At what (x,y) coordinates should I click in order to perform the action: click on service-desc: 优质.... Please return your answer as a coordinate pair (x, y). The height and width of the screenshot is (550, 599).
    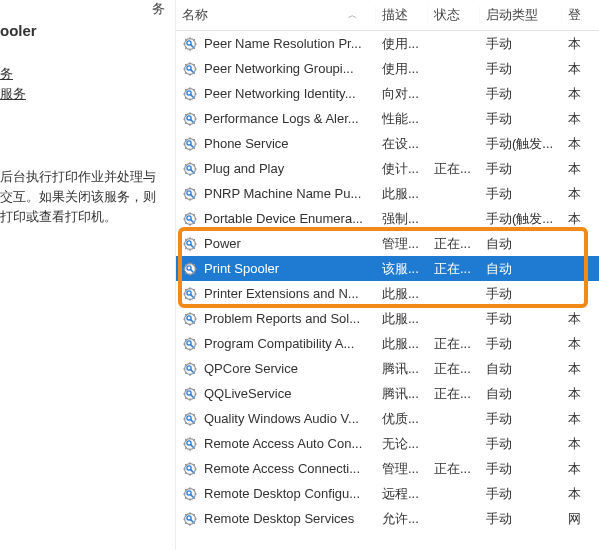
    Looking at the image, I should click on (402, 419).